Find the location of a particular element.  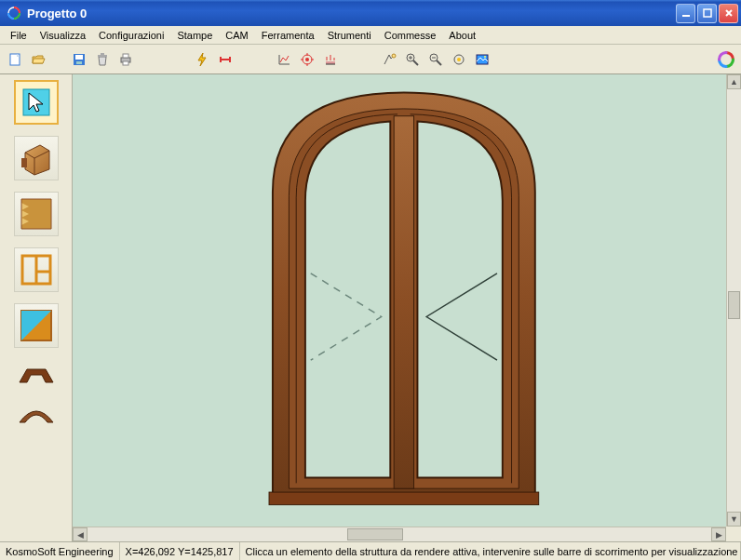

open-button is located at coordinates (38, 60).